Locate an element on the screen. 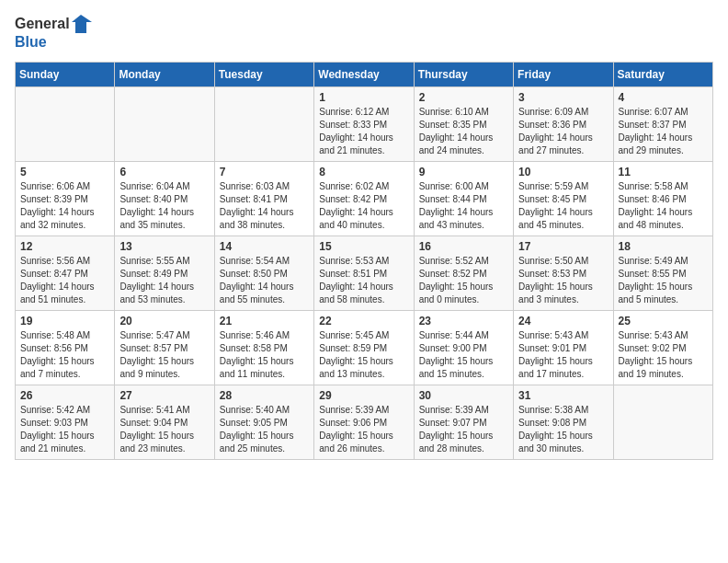 The image size is (728, 563). day-number: 10 is located at coordinates (563, 172).